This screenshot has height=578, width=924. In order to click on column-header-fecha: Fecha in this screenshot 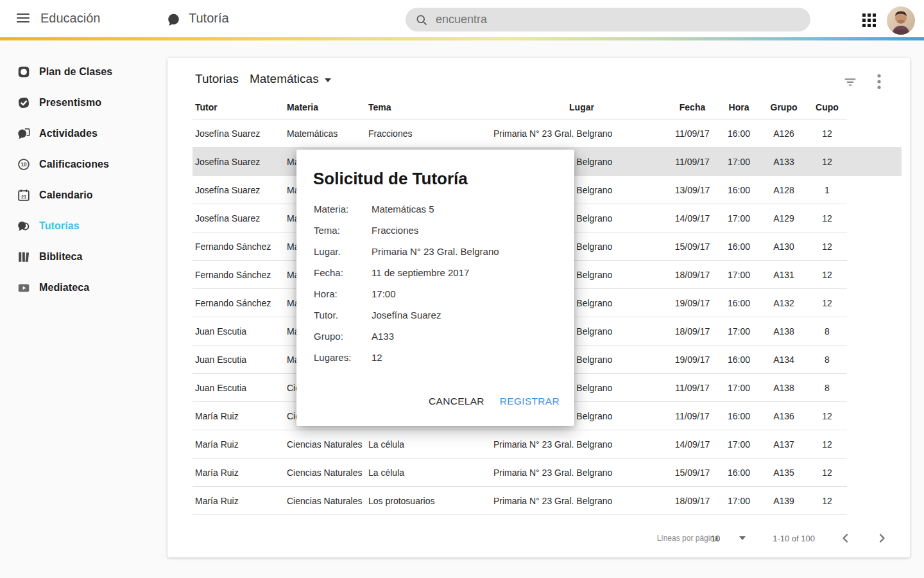, I will do `click(692, 107)`.